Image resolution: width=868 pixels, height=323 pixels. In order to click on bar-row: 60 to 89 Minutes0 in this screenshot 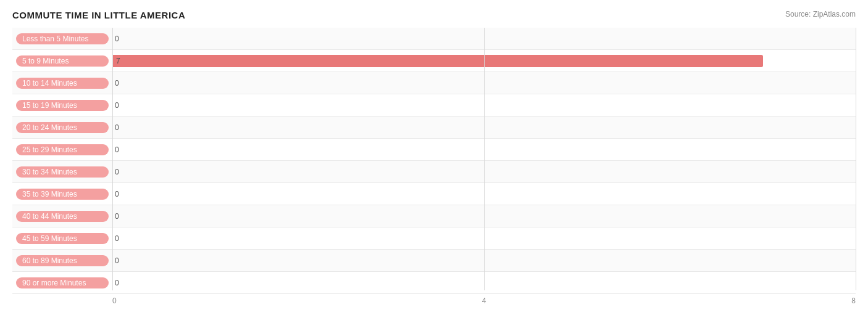, I will do `click(434, 261)`.